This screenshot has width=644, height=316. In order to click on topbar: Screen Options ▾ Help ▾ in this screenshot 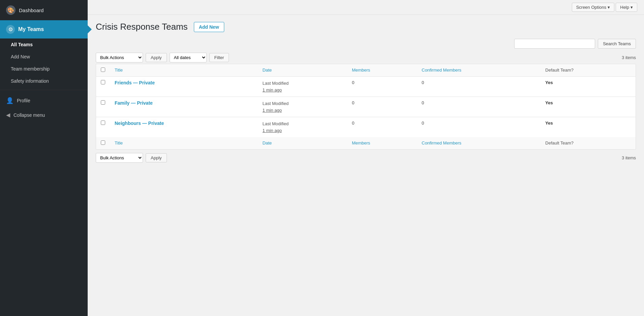, I will do `click(366, 7)`.